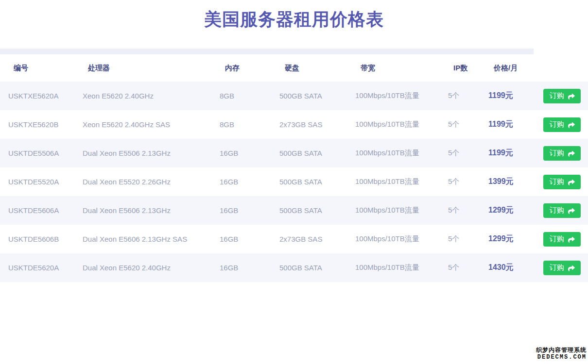 The width and height of the screenshot is (588, 364). I want to click on table-row: USKTDE5520A Dual Xeon E5520 2.26GHz 16GB…, so click(294, 182).